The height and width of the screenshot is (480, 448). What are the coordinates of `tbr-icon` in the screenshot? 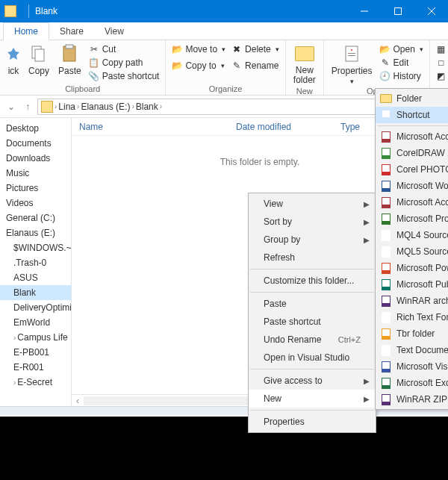 It's located at (386, 334).